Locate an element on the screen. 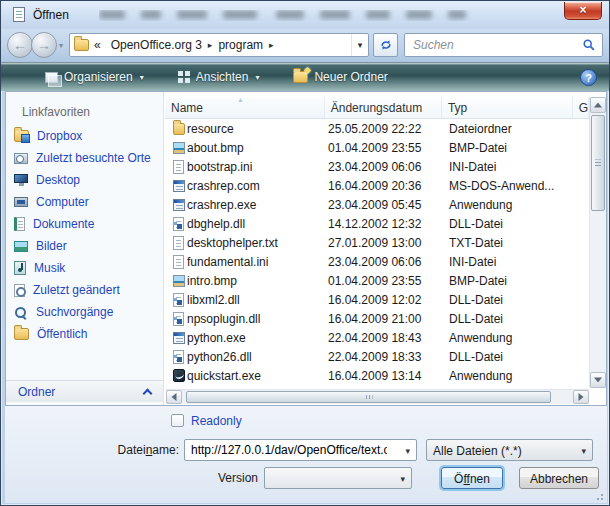 This screenshot has height=506, width=610. column-header-name: Name ▲ is located at coordinates (245, 108).